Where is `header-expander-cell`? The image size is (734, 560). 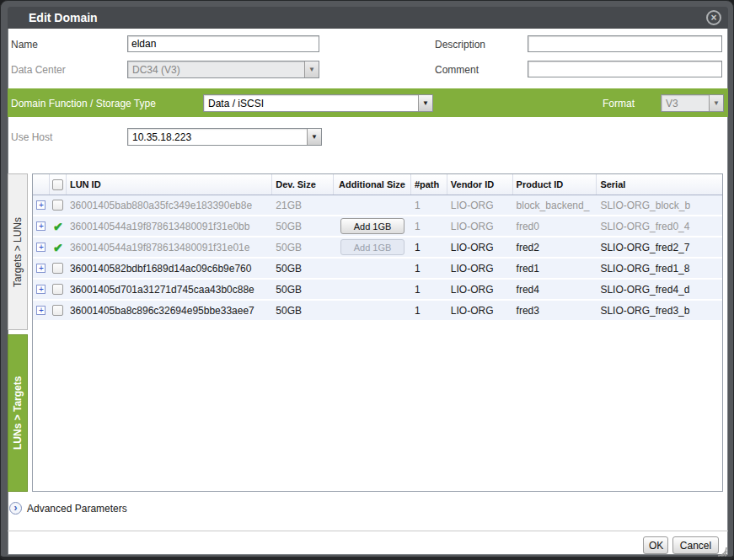 header-expander-cell is located at coordinates (41, 184).